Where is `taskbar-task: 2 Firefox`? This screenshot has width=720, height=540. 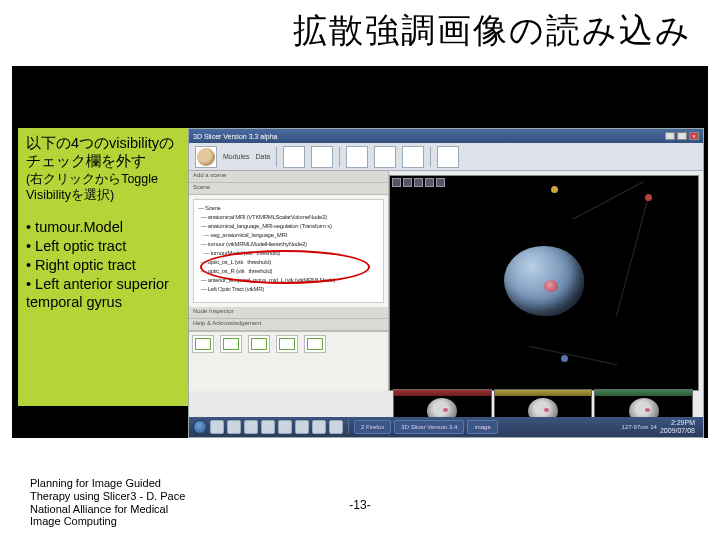
taskbar-task: 2 Firefox is located at coordinates (372, 427).